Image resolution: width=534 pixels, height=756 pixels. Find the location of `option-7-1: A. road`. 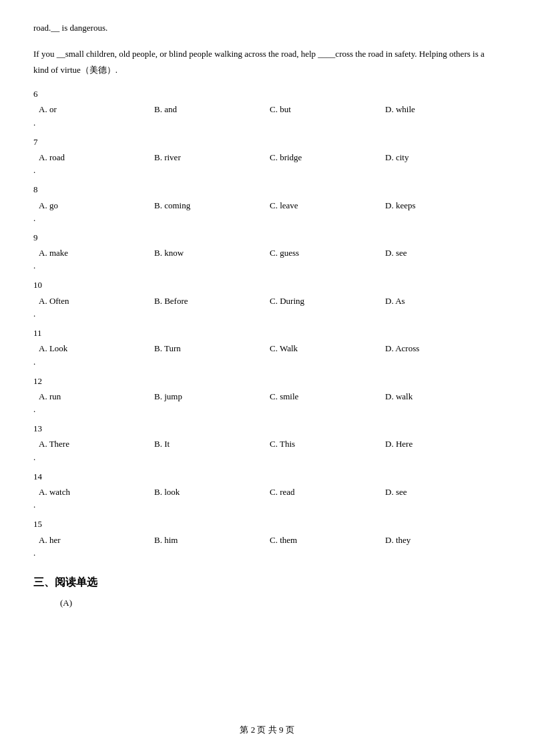

option-7-1: A. road is located at coordinates (96, 158).